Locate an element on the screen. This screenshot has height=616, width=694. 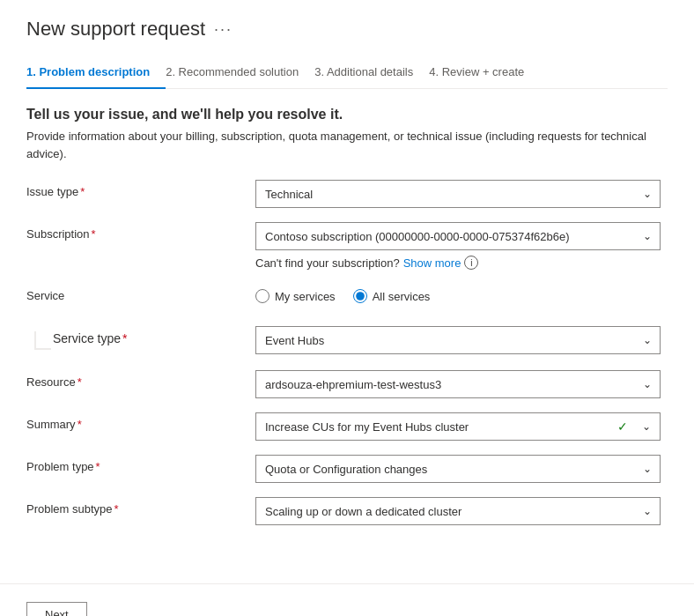
problem-type-dropdown: Quota or Configuration changes is located at coordinates (458, 469).